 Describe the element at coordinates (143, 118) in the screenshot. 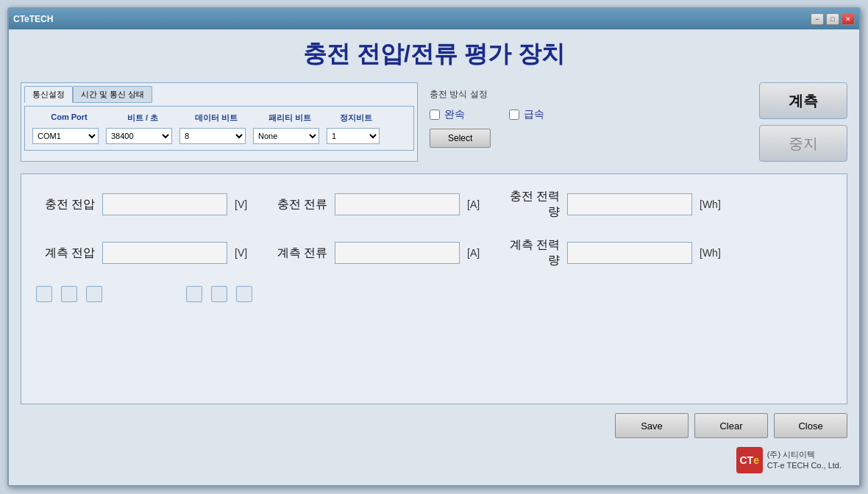

I see `header-baud-rate: 비트 / 초` at that location.